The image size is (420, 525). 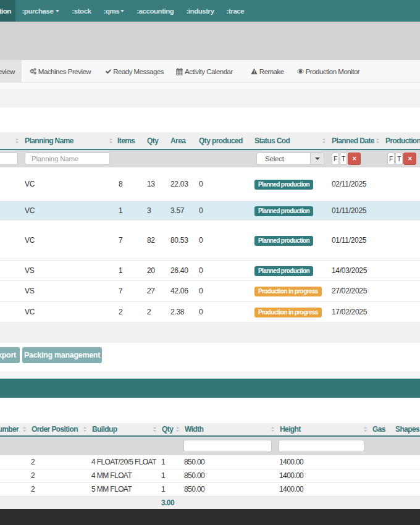 What do you see at coordinates (272, 72) in the screenshot?
I see `tab-label: Remake` at bounding box center [272, 72].